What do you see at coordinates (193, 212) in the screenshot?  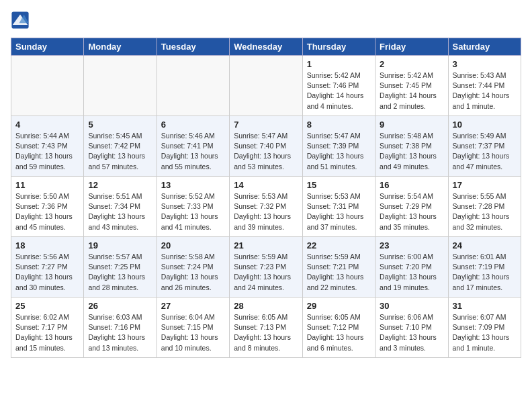 I see `day-detail: Sunrise: 5:52 AM Sunset: 7:33 PM Dayligh…` at bounding box center [193, 212].